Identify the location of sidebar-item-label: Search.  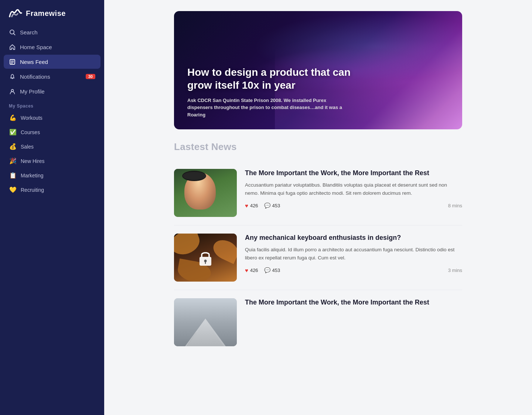
(29, 33).